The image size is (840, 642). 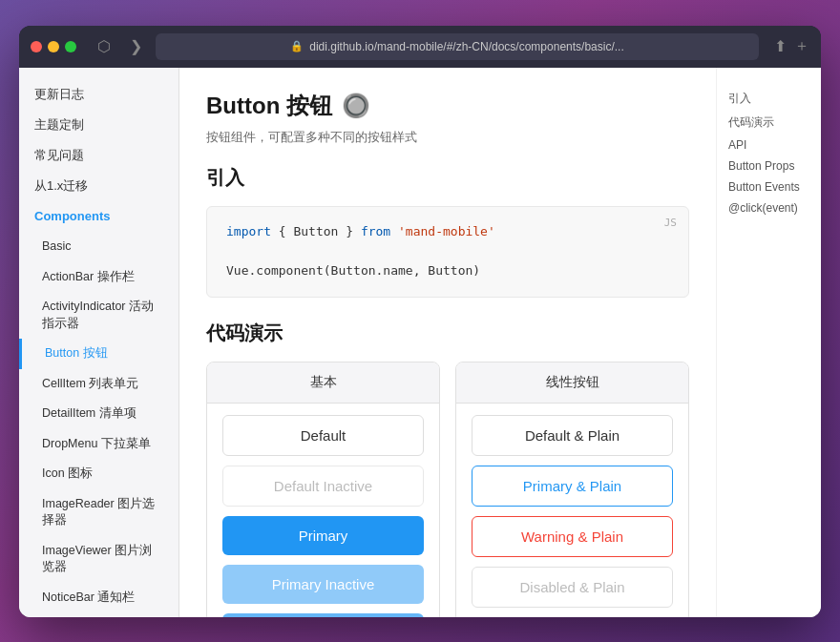 I want to click on toc-item-button-props: Button Props, so click(x=769, y=166).